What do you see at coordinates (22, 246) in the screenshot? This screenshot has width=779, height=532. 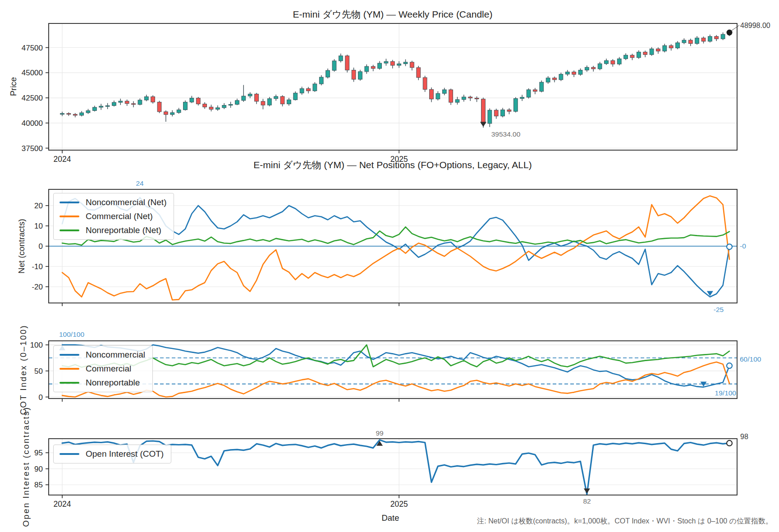 I see `net-y-axis-label: Net (contracts)` at bounding box center [22, 246].